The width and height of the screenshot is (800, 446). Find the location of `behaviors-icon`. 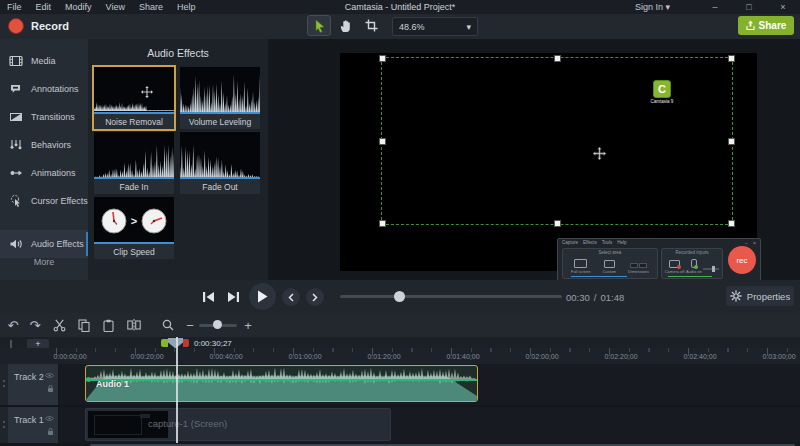

behaviors-icon is located at coordinates (16, 145).